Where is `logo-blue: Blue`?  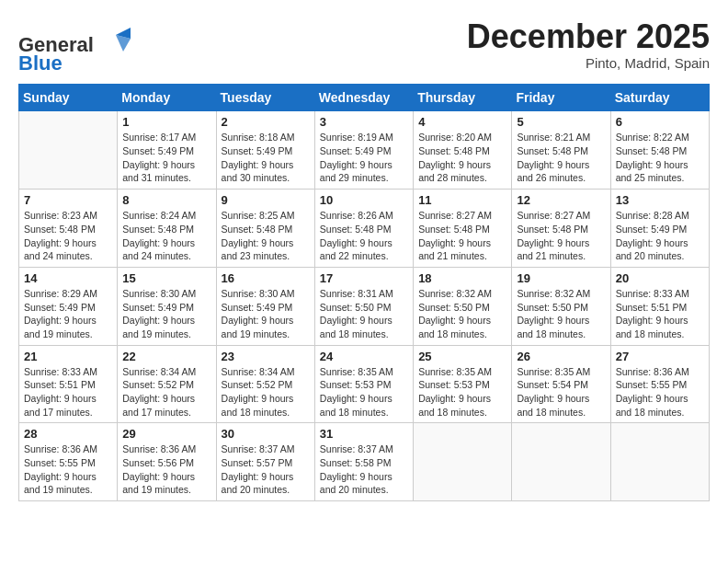 logo-blue: Blue is located at coordinates (40, 63).